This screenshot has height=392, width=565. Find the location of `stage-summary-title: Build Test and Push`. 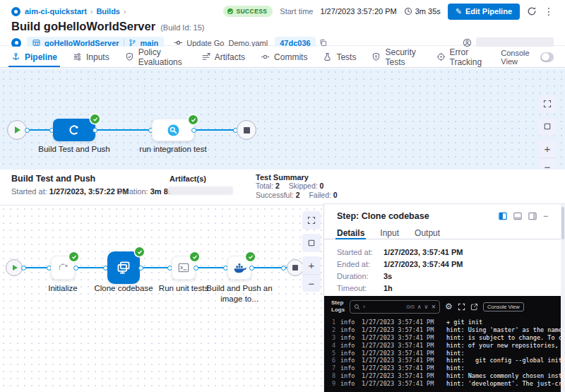

stage-summary-title: Build Test and Push is located at coordinates (54, 179).